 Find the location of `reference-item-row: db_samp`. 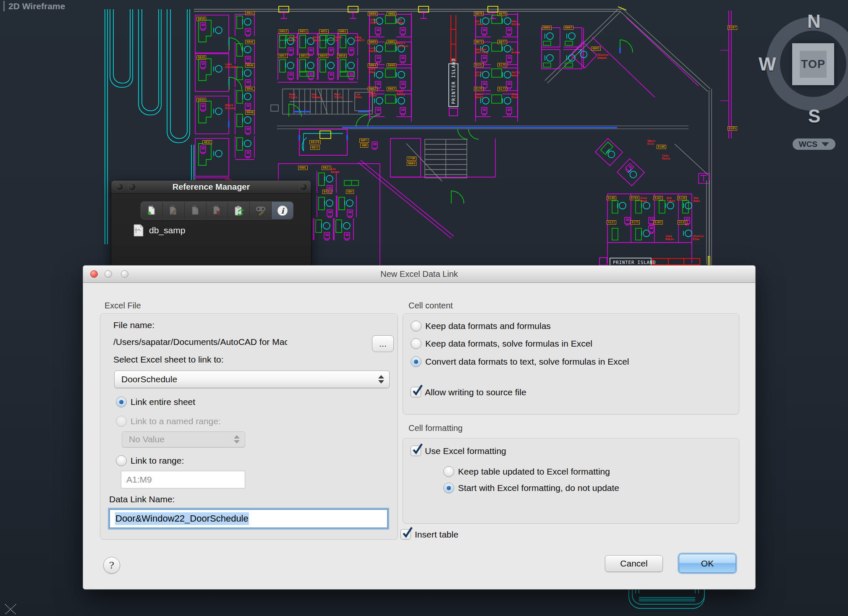

reference-item-row: db_samp is located at coordinates (159, 230).